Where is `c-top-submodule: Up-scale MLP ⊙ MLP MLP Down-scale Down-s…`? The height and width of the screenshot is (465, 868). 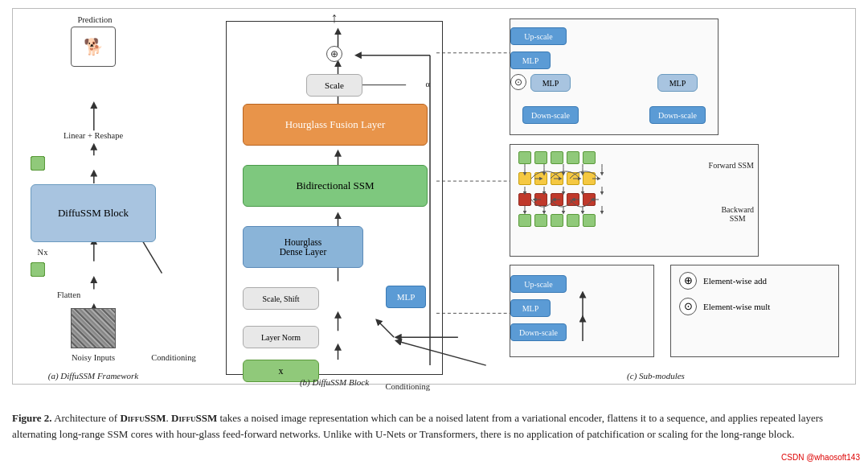 c-top-submodule: Up-scale MLP ⊙ MLP MLP Down-scale Down-s… is located at coordinates (614, 77).